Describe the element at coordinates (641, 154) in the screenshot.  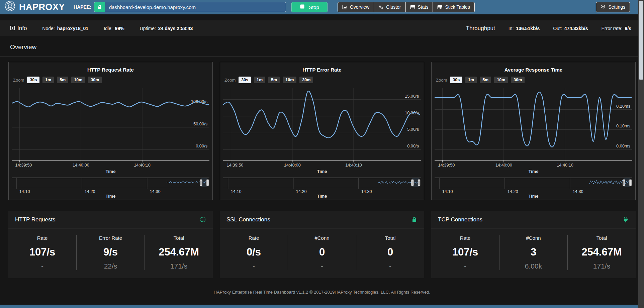
I see `scrollbar-track` at that location.